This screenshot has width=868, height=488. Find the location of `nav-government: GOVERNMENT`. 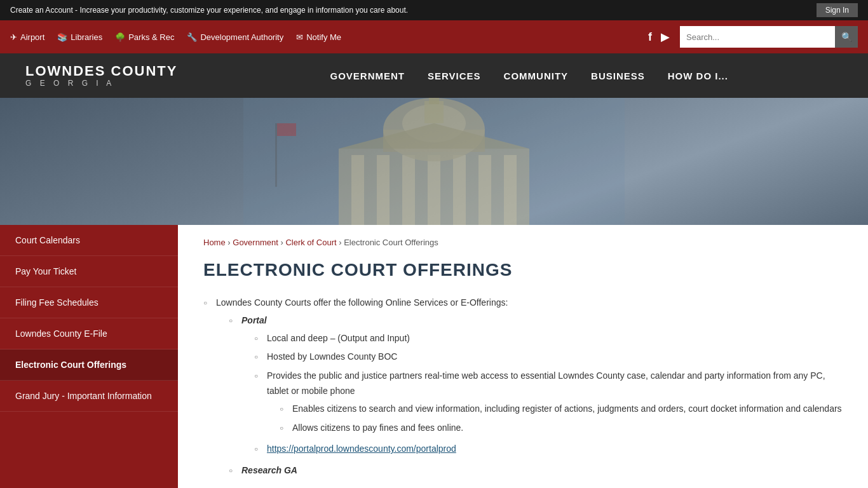

nav-government: GOVERNMENT is located at coordinates (367, 76).